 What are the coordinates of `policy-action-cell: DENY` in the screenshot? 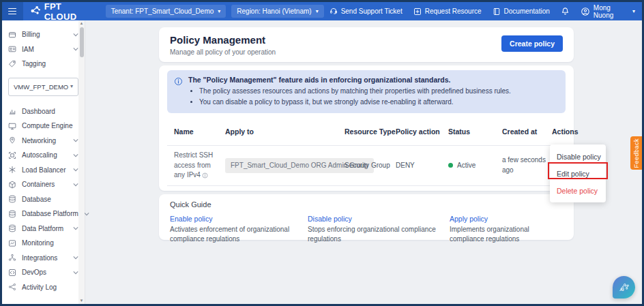 It's located at (422, 166).